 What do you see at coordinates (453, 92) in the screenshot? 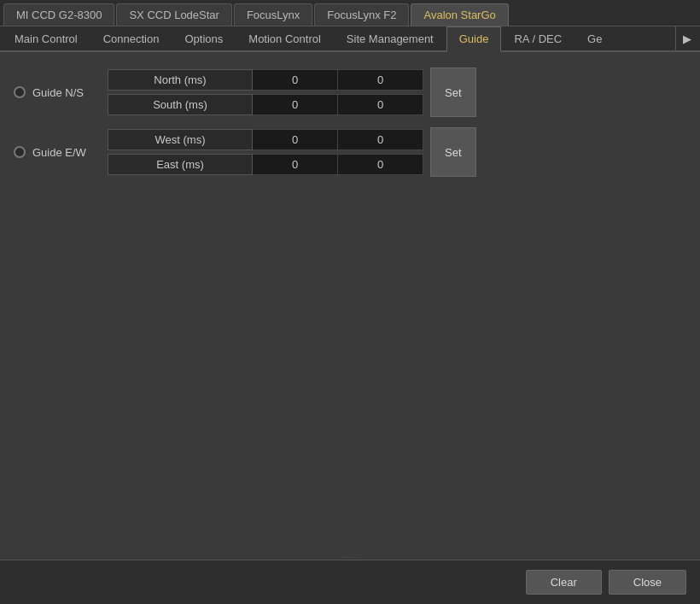
I see `guide-ns-set-button: Set` at bounding box center [453, 92].